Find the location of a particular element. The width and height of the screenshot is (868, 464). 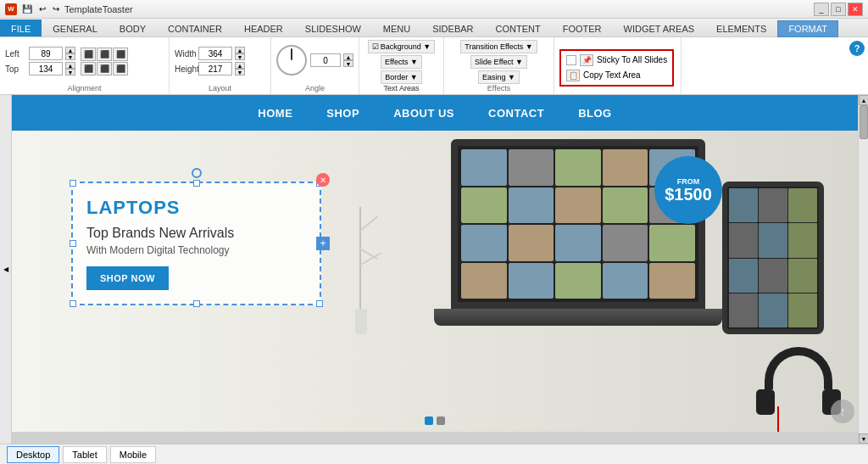

nav-contact: CONTACT is located at coordinates (516, 114).